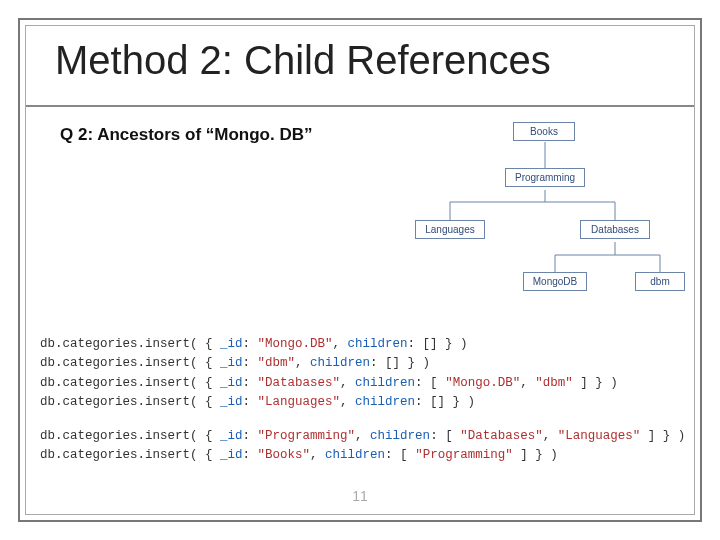 This screenshot has width=720, height=540. What do you see at coordinates (186, 135) in the screenshot?
I see `slide-subtitle: Q 2: Ancestors of “Mongo. DB”` at bounding box center [186, 135].